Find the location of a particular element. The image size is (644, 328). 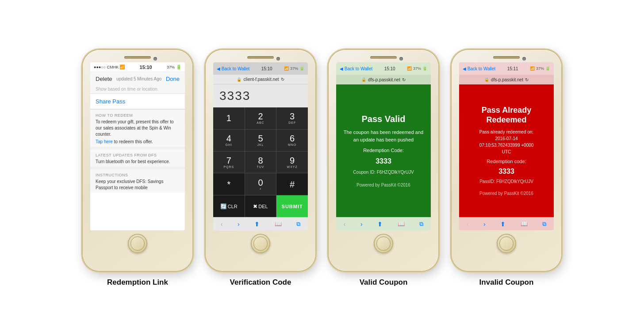

bookmarks-icon-3: 📖 is located at coordinates (401, 224).